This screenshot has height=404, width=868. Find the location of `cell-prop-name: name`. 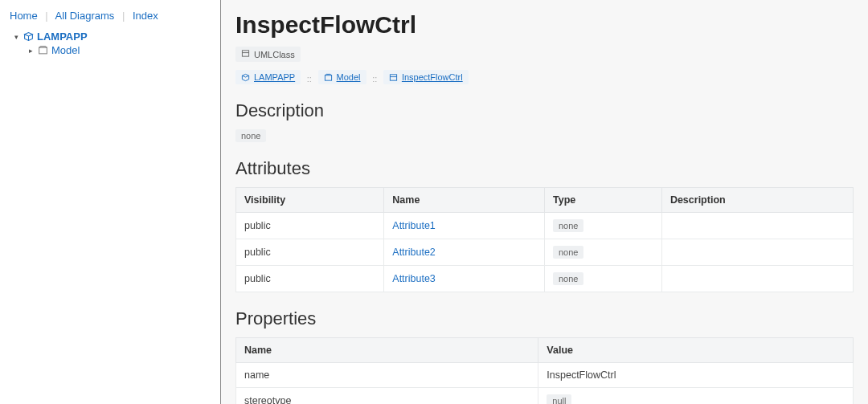

cell-prop-name: name is located at coordinates (387, 376).